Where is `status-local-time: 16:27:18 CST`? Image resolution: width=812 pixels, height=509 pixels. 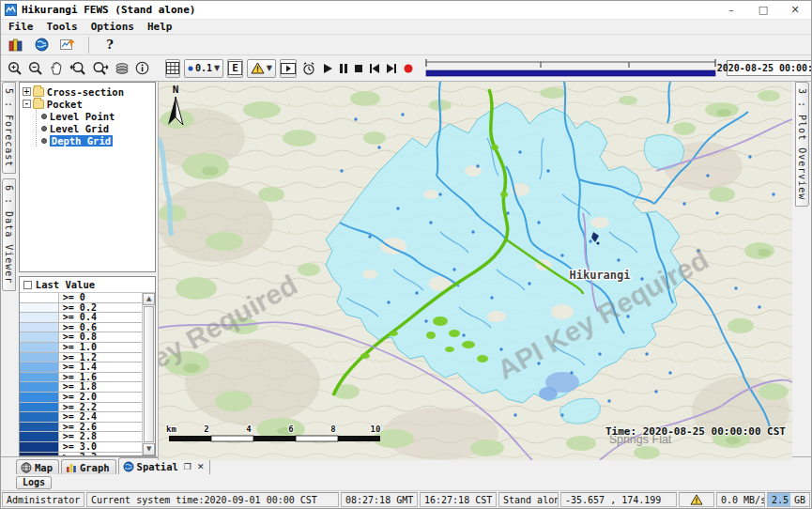 status-local-time: 16:27:18 CST is located at coordinates (458, 500).